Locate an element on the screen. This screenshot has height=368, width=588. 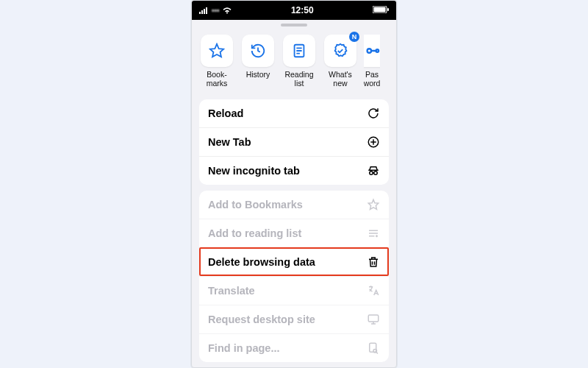
add-reading-row: Add to reading list is located at coordinates (294, 233).